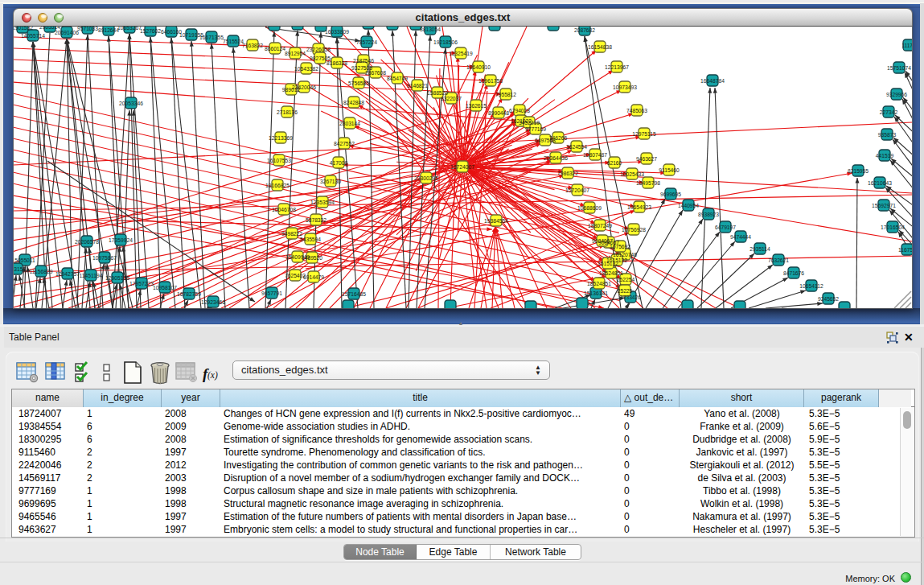 This screenshot has height=585, width=924. I want to click on svg-text: 6479197, so click(725, 227).